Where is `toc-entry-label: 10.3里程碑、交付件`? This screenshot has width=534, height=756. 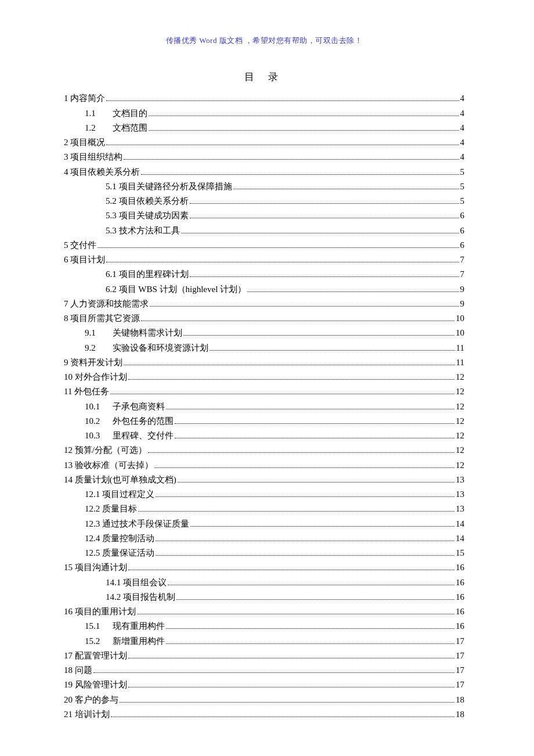 toc-entry-label: 10.3里程碑、交付件 is located at coordinates (129, 435).